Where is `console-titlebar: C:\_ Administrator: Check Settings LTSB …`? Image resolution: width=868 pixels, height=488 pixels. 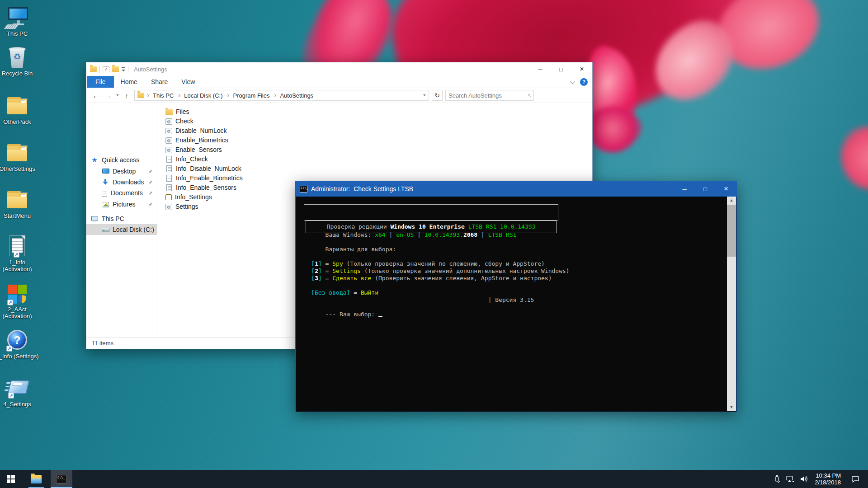
console-titlebar: C:\_ Administrator: Check Settings LTSB … is located at coordinates (516, 189).